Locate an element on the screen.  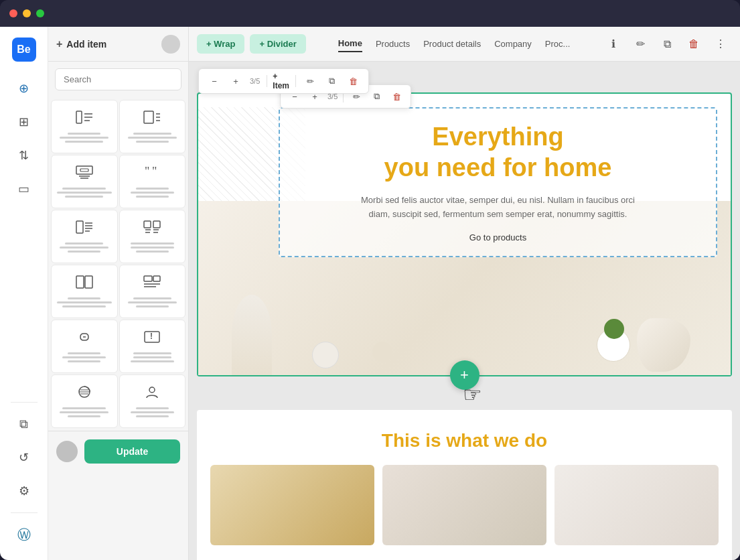
nav-products: Products is located at coordinates (392, 44).